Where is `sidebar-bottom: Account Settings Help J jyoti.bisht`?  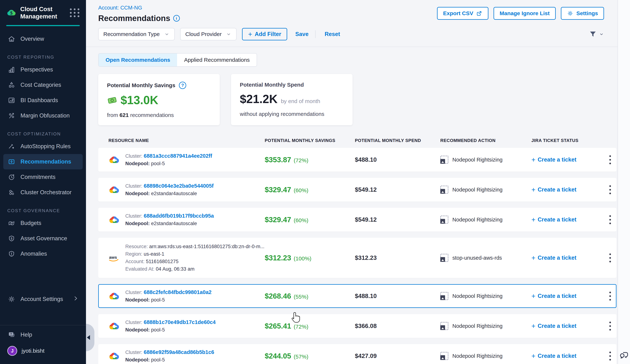
sidebar-bottom: Account Settings Help J jyoti.bisht is located at coordinates (43, 328).